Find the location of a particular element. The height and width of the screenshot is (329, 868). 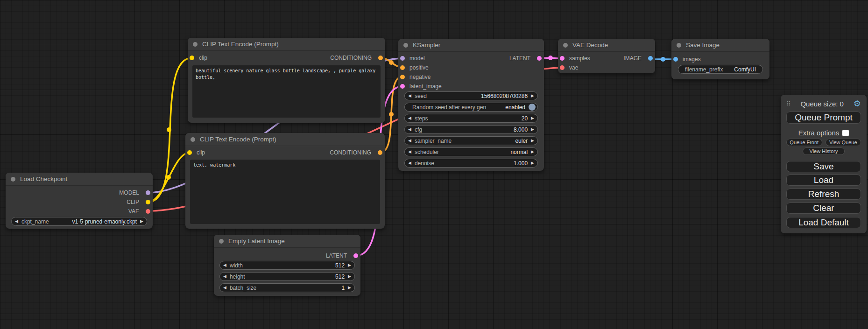

vae-output-slot is located at coordinates (148, 211).